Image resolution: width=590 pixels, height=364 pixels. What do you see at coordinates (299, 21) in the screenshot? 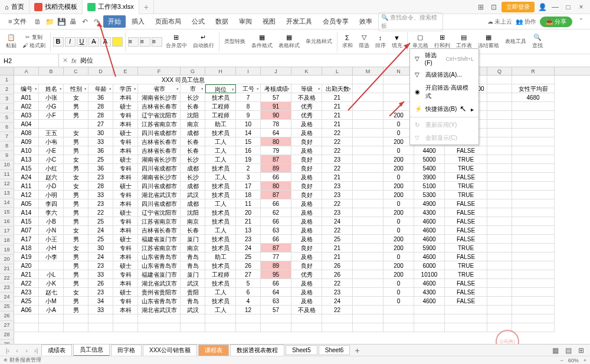
I see `menu-dev: 开发工具` at bounding box center [299, 21].